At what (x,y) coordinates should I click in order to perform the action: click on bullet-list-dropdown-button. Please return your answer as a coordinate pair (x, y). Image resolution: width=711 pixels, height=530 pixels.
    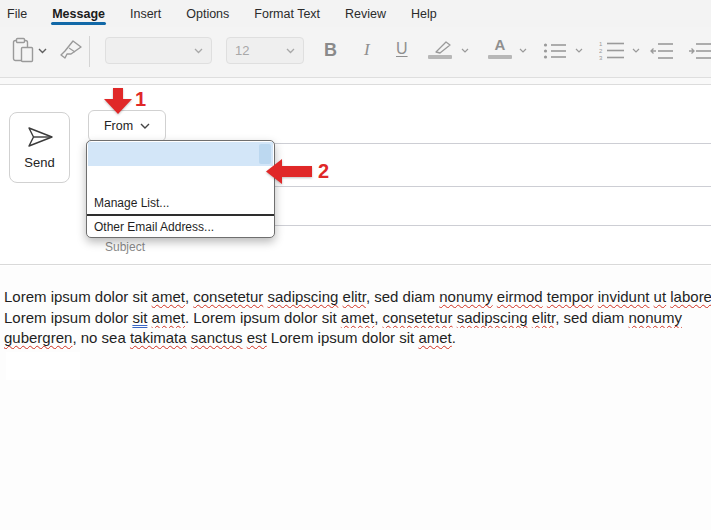
    Looking at the image, I should click on (579, 50).